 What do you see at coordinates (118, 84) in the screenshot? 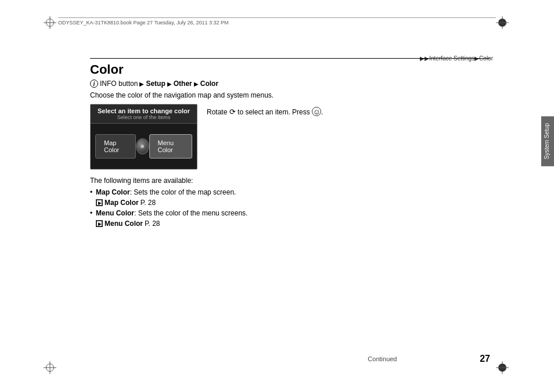
I see `nav-info-button: INFO button` at bounding box center [118, 84].